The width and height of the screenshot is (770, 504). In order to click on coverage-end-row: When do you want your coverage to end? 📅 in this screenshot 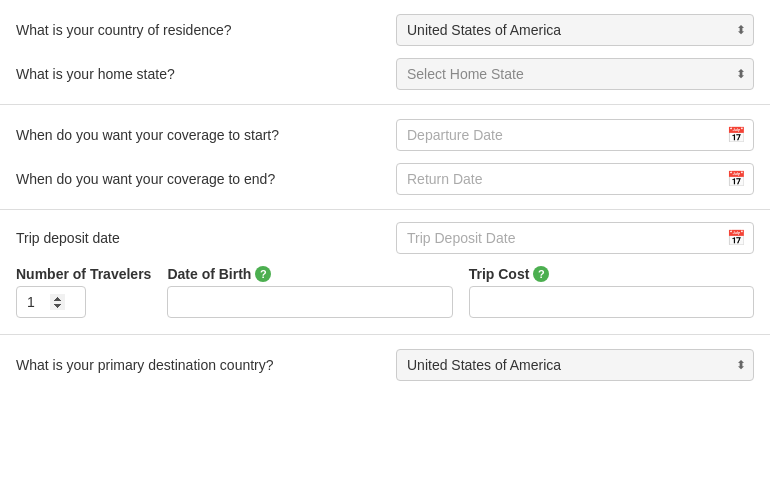, I will do `click(385, 179)`.